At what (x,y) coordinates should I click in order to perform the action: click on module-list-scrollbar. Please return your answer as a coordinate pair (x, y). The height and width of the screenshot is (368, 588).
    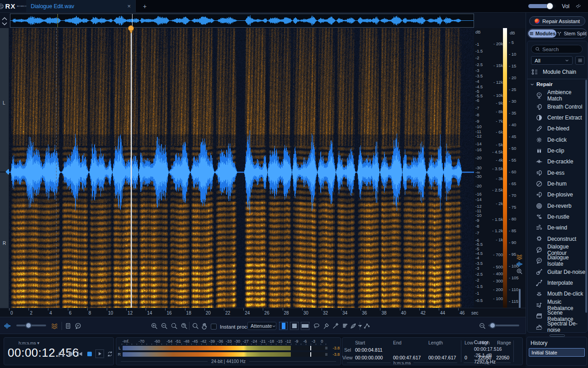
    Looking at the image, I should click on (586, 196).